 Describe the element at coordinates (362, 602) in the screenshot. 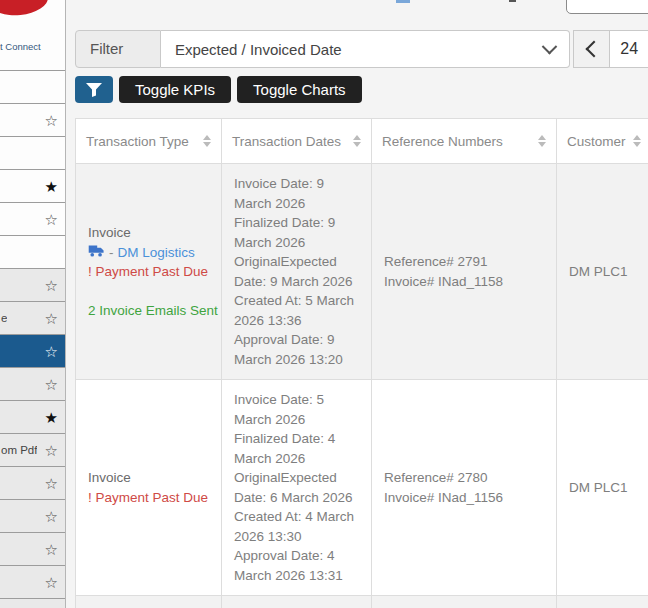

I see `transaction-row: Invoice Date: 5 March 2026` at that location.